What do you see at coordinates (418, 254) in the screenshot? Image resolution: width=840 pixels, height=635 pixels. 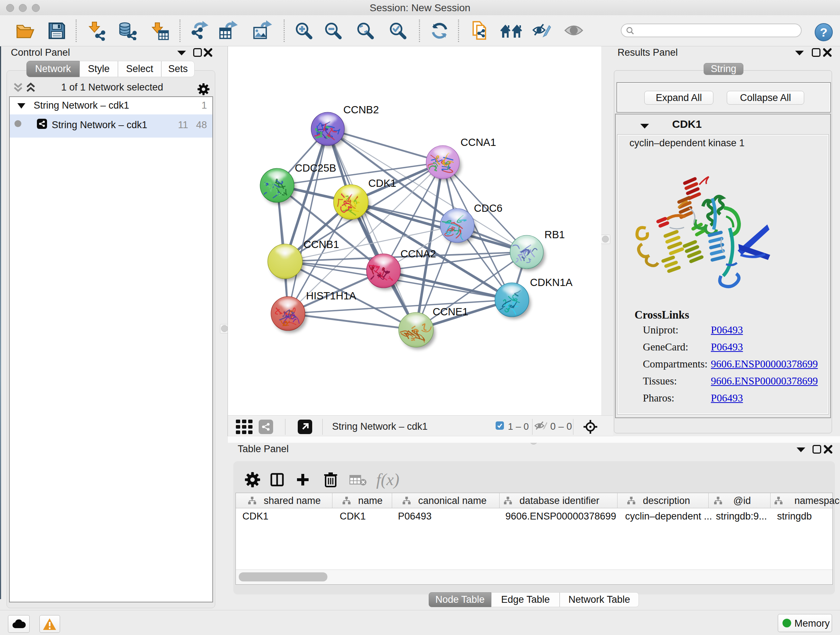 I see `svg-text: CCNA2` at bounding box center [418, 254].